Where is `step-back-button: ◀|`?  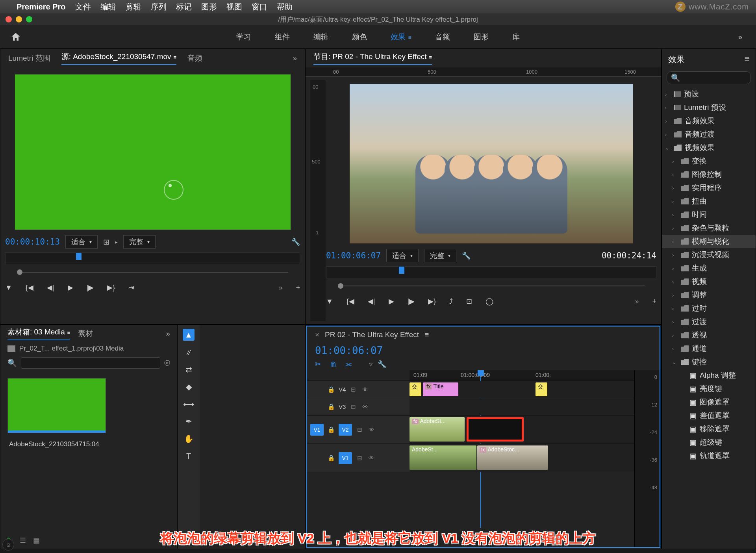
step-back-button: ◀| is located at coordinates (372, 301).